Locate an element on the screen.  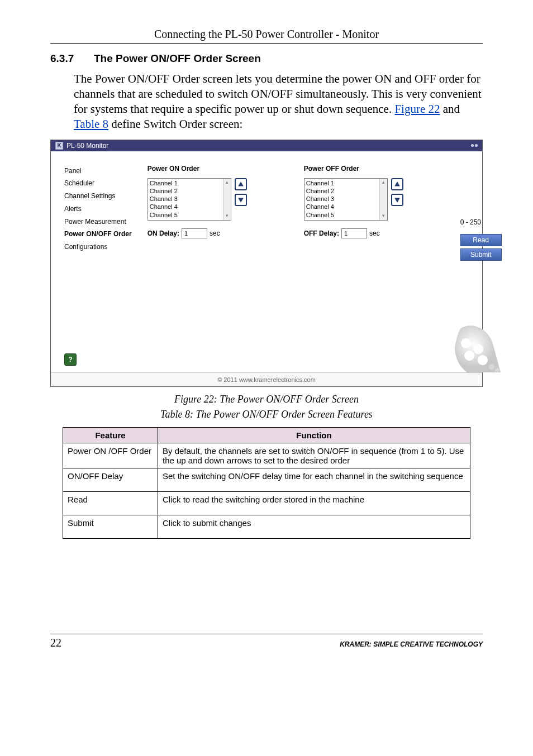
decorative-corner-icon is located at coordinates (470, 344).